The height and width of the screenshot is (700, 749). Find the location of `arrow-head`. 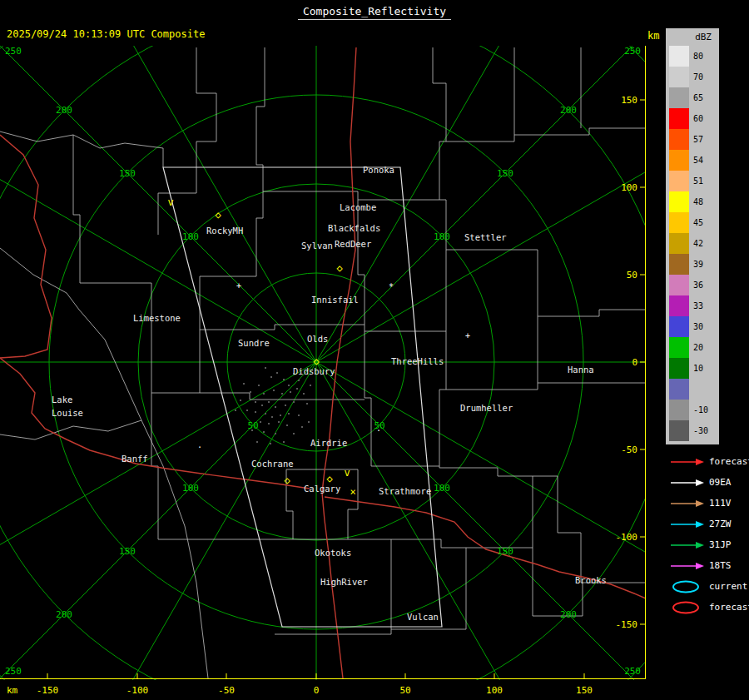

arrow-head is located at coordinates (700, 545).